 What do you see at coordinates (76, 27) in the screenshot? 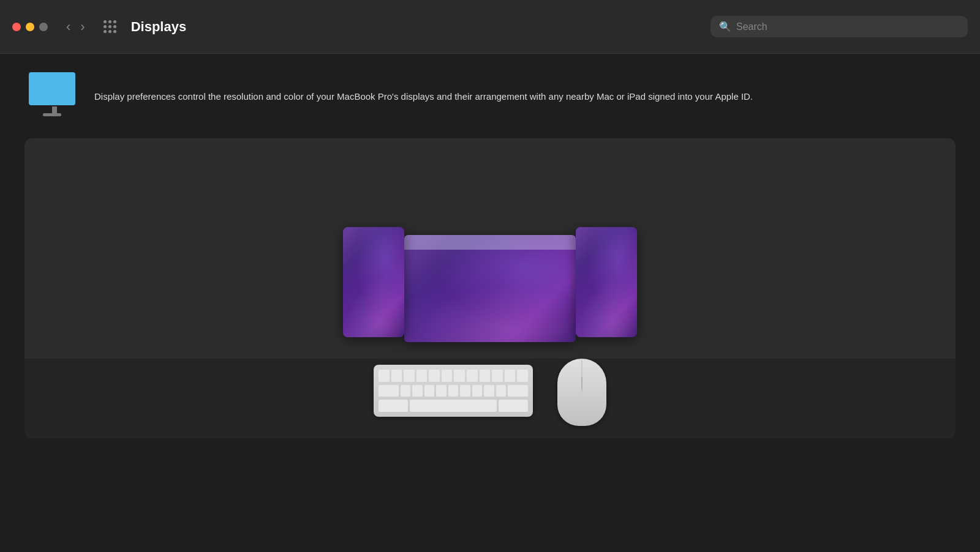
I see `nav-buttons: ‹ ›` at bounding box center [76, 27].